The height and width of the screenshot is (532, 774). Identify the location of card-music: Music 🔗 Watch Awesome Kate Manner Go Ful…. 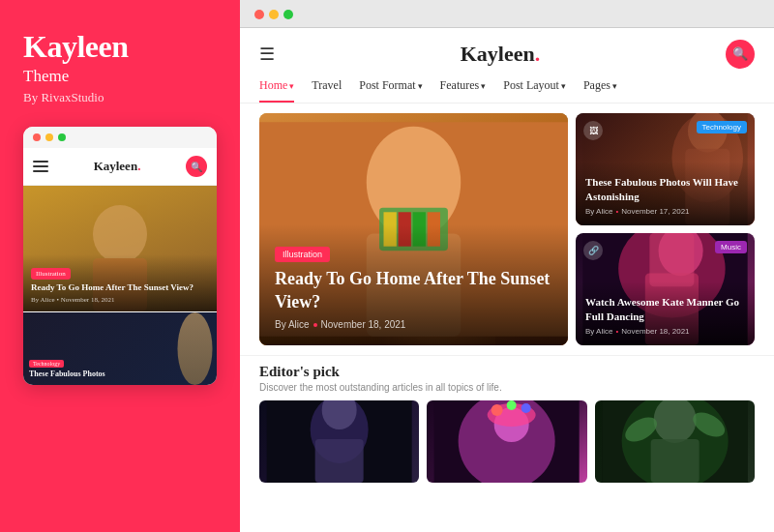
(666, 289).